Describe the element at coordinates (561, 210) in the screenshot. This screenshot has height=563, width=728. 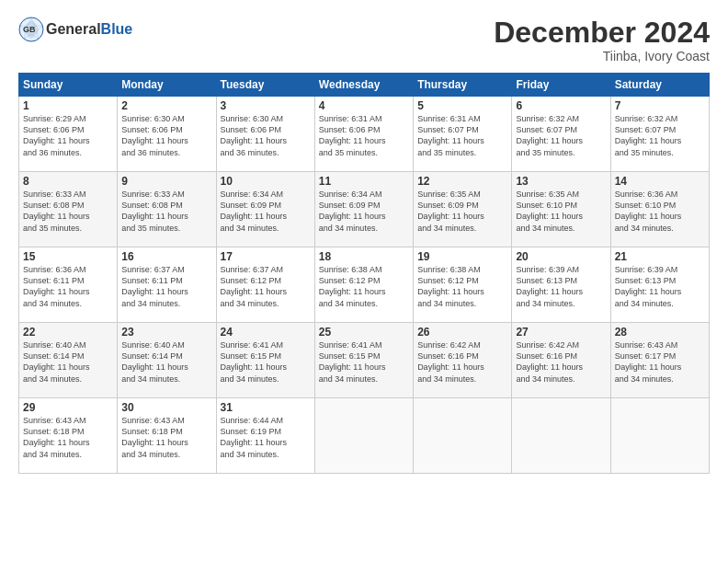
I see `calendar-cell: 13Sunrise: 6:35 AM Sunset: 6:10 PM Dayli…` at that location.